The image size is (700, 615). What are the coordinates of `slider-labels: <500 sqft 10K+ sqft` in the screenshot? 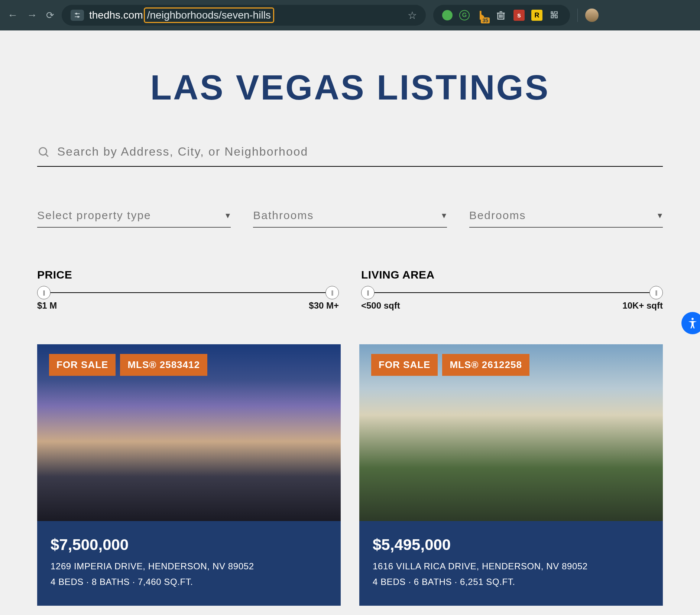 It's located at (512, 306).